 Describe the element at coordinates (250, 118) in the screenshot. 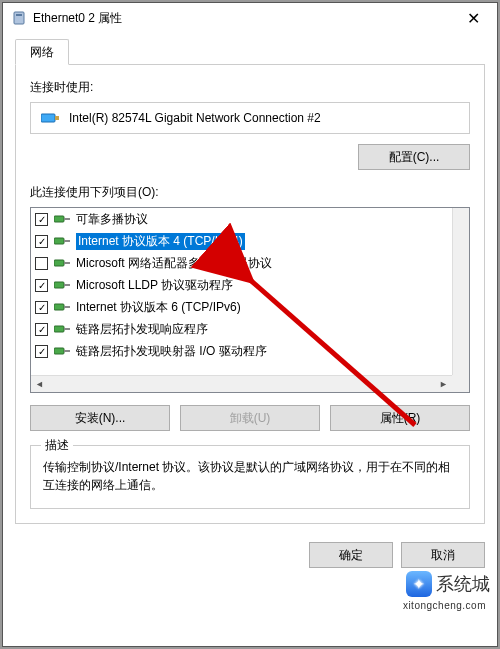

I see `adapter-box: Intel(R) 82574L Gigabit Network Connecti…` at that location.